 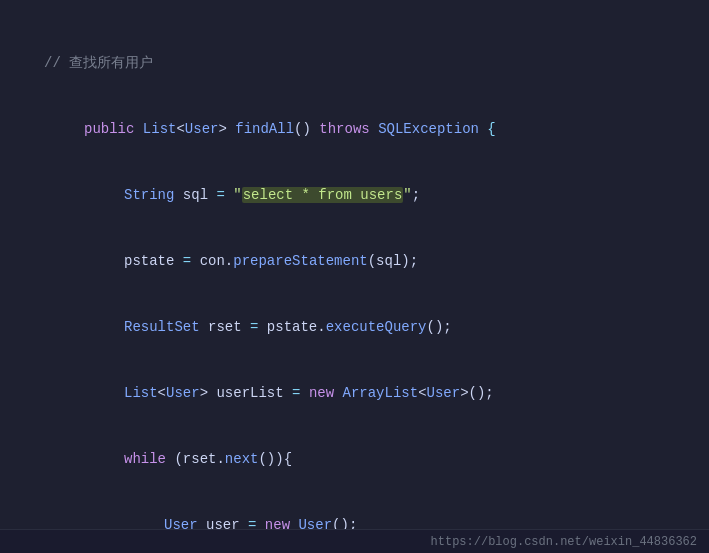 What do you see at coordinates (564, 542) in the screenshot?
I see `footer-url: https://blog.csdn.net/weixin_44836362` at bounding box center [564, 542].